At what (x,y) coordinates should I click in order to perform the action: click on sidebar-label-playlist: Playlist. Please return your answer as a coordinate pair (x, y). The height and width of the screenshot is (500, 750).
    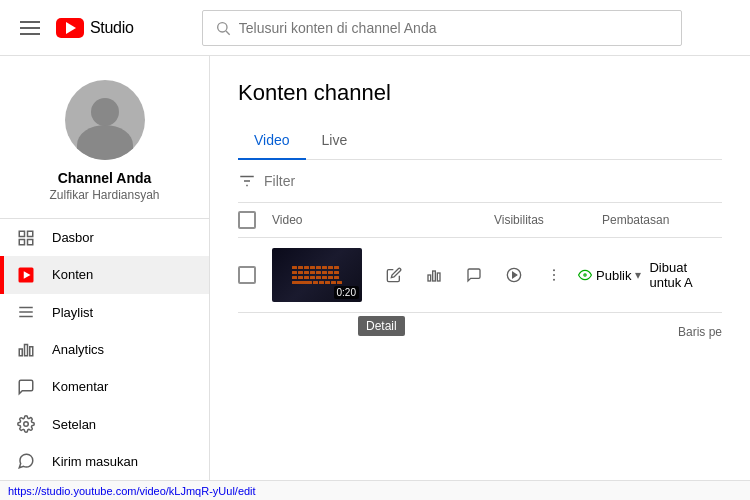
    Looking at the image, I should click on (72, 312).